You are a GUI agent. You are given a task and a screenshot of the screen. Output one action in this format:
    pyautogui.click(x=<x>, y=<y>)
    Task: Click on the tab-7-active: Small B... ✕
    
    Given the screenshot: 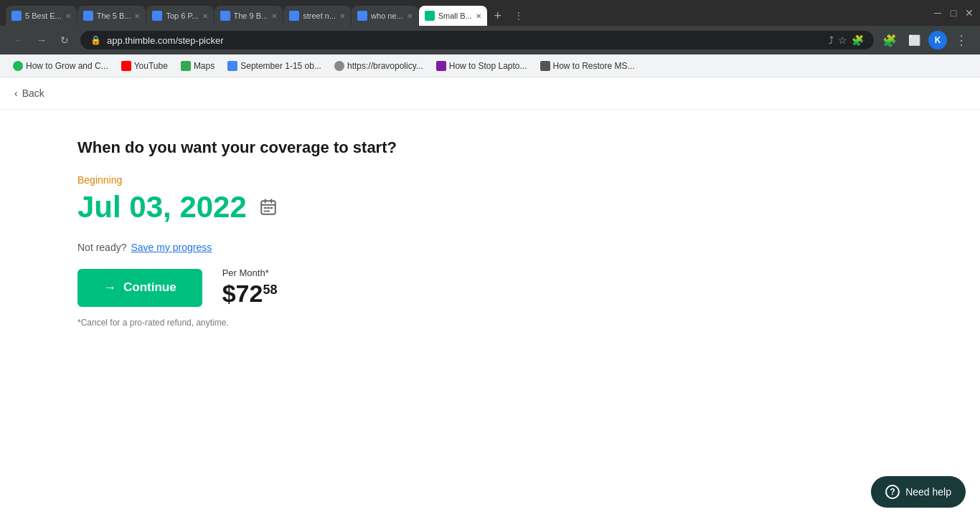 What is the action you would take?
    pyautogui.click(x=453, y=16)
    